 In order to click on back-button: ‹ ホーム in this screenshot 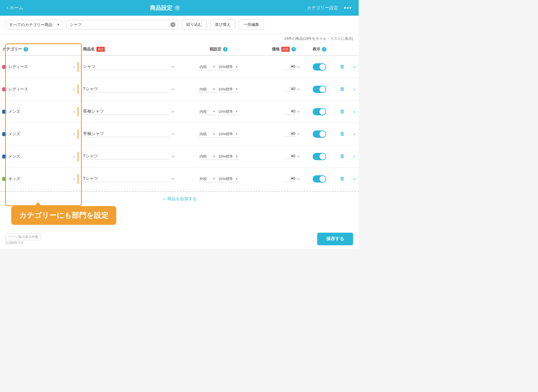, I will do `click(15, 8)`.